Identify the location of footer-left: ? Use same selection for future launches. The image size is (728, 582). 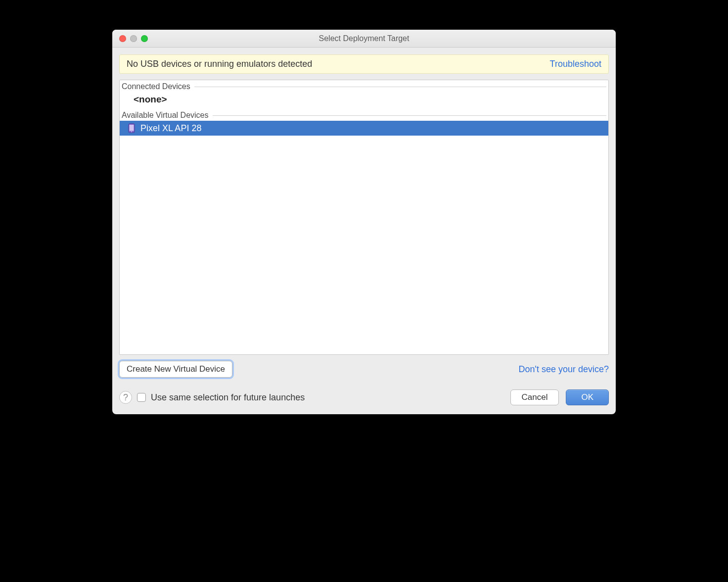
(212, 397).